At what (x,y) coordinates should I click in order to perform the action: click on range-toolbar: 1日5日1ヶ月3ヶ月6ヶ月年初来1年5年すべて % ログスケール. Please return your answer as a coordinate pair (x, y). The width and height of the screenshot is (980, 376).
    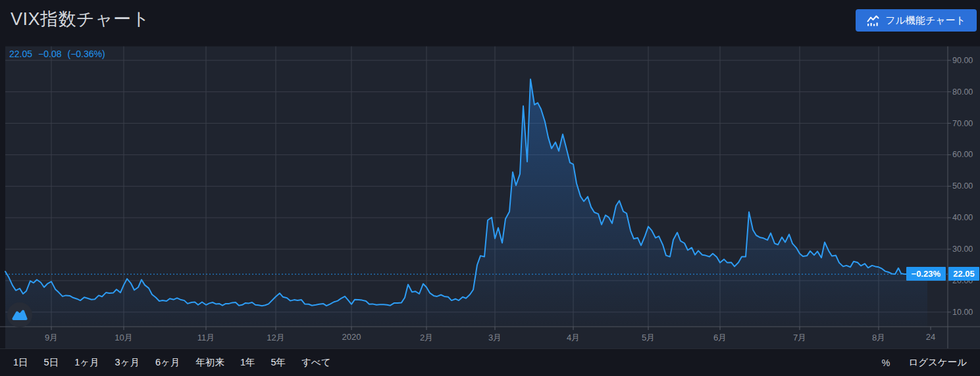
    Looking at the image, I should click on (490, 362).